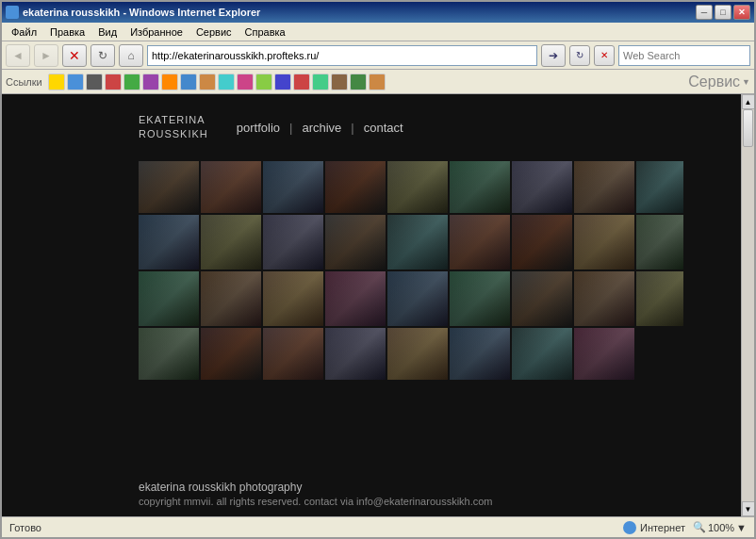  I want to click on scroll-thumb, so click(748, 128).